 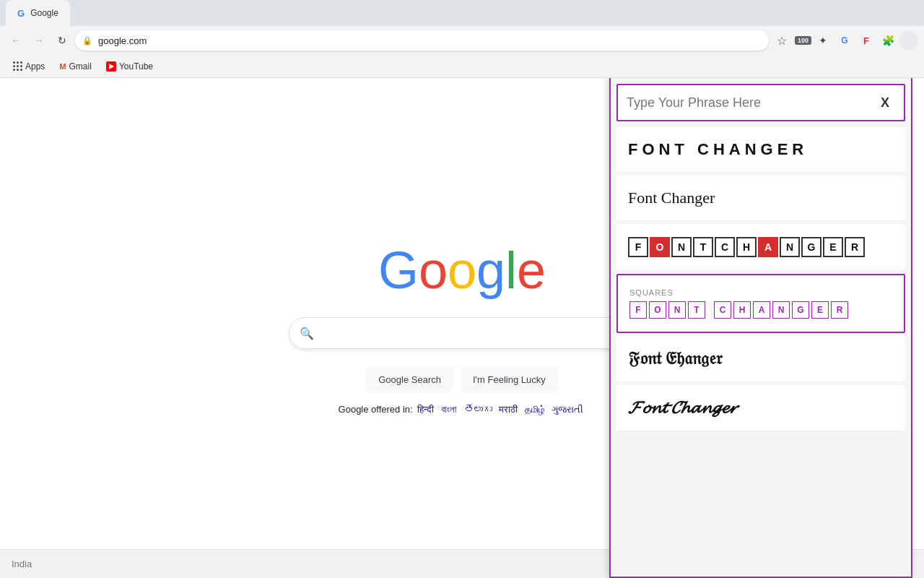 I want to click on address-bar, so click(x=422, y=40).